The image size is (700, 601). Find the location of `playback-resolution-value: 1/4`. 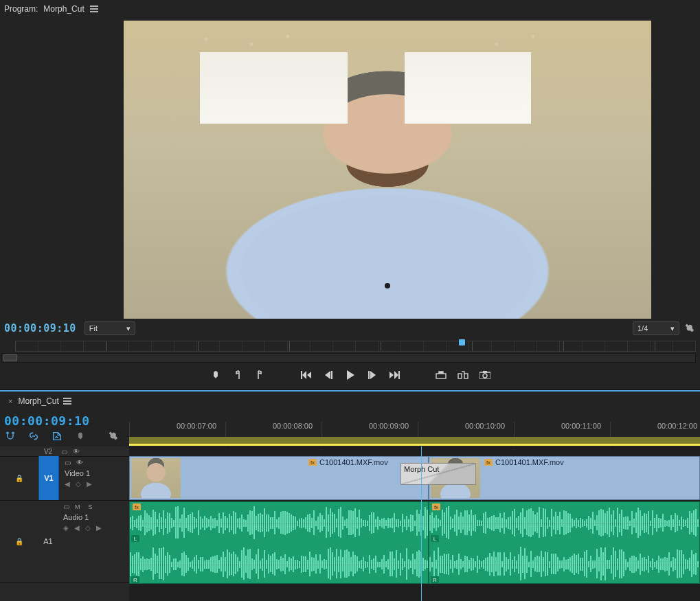

playback-resolution-value: 1/4 is located at coordinates (643, 328).